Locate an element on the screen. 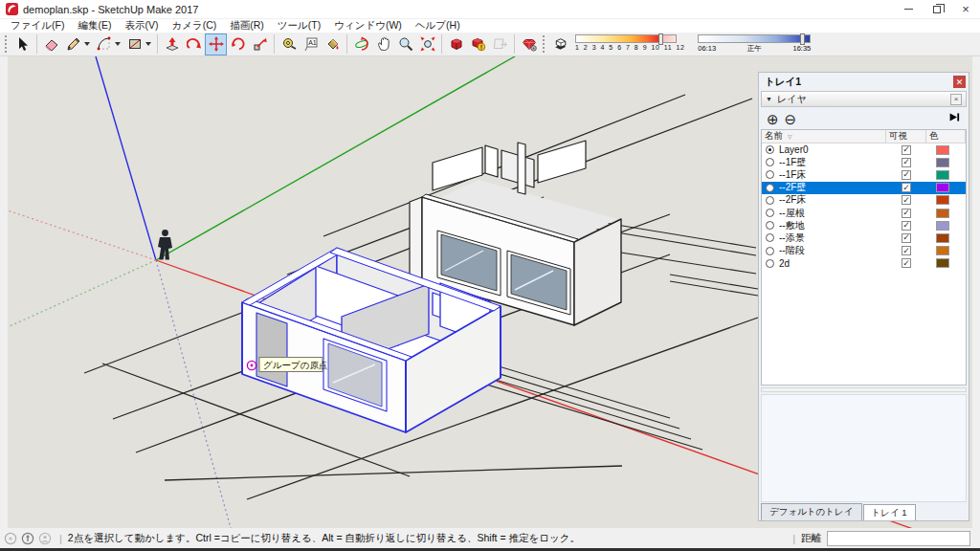 This screenshot has width=980, height=551. tray-close-icon: ✕ is located at coordinates (959, 82).